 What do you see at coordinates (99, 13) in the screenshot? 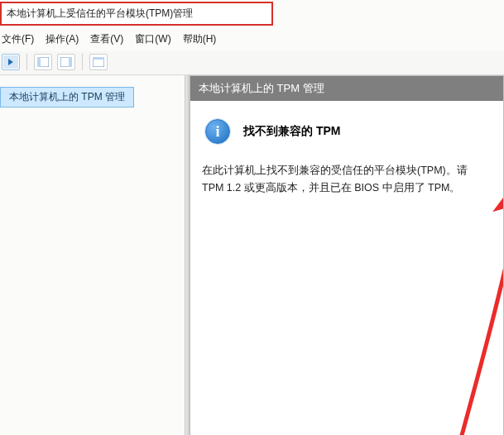
I see `window-title: 本地计算机上受信任的平台模块(TPM)管理` at bounding box center [99, 13].